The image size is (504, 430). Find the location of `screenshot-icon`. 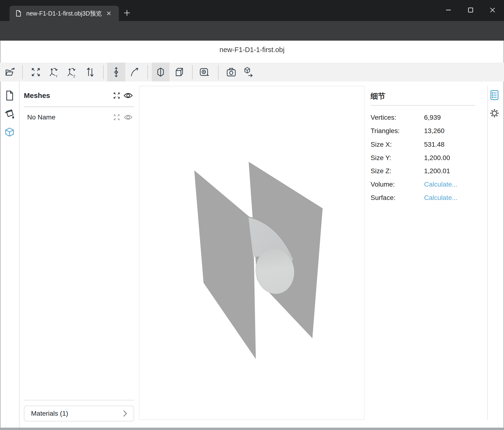

screenshot-icon is located at coordinates (231, 72).